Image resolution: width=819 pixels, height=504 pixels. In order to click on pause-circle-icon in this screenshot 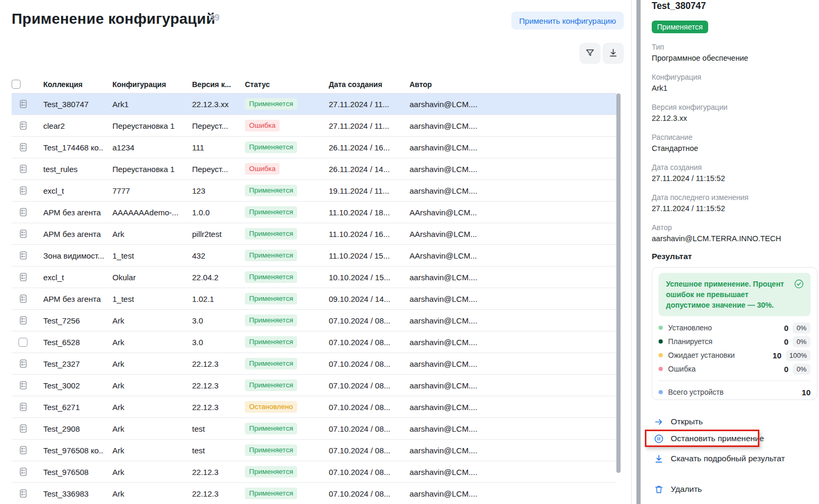, I will do `click(659, 439)`.